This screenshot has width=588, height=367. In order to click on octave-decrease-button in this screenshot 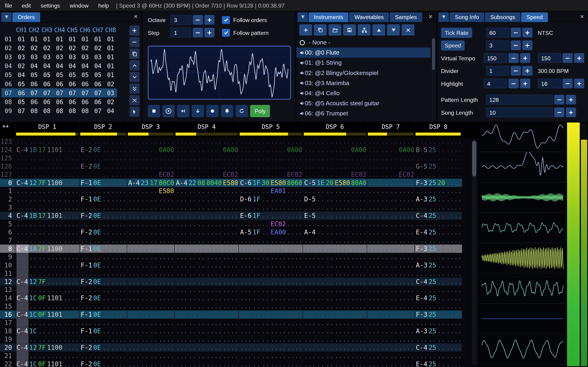, I will do `click(198, 20)`.